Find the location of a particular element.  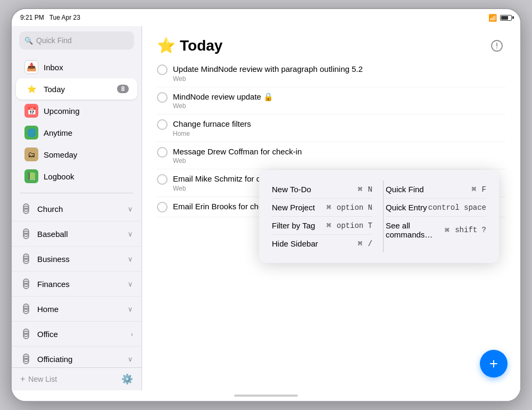

church-layers-icon is located at coordinates (26, 209).